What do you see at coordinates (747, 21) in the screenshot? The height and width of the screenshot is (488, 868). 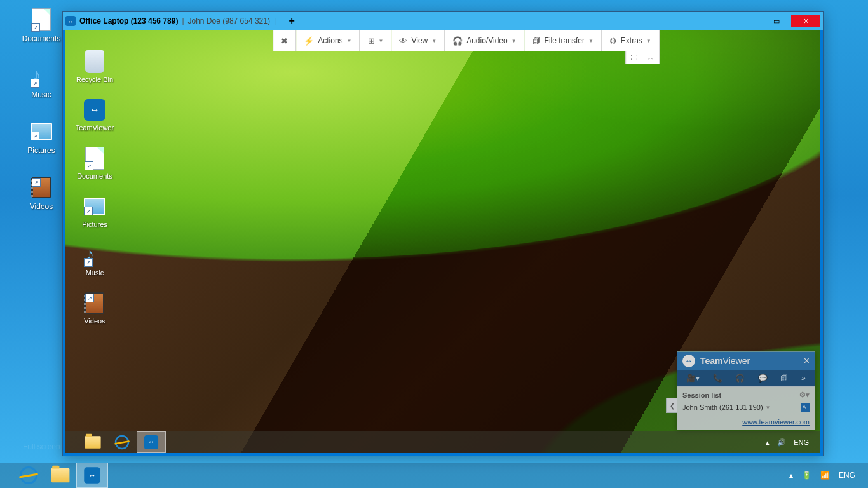 I see `minimize-button: —` at bounding box center [747, 21].